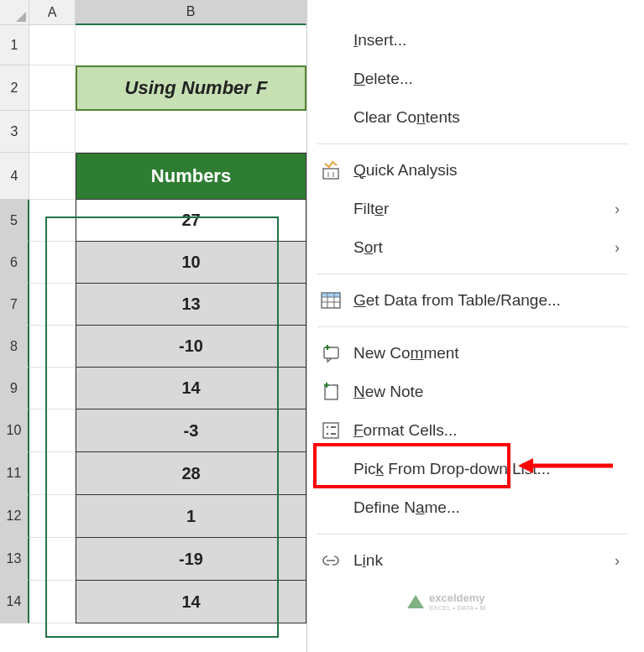 This screenshot has height=652, width=644. I want to click on data-cell-b5: 27, so click(191, 221).